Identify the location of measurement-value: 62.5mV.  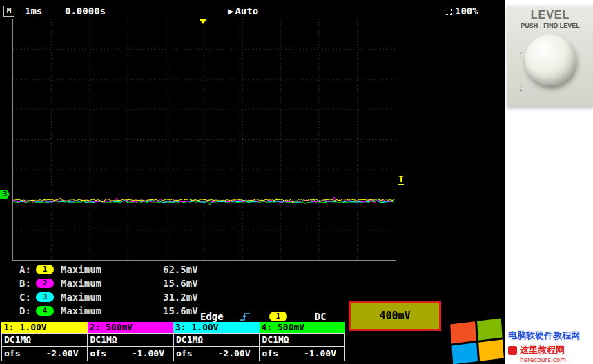
(181, 270).